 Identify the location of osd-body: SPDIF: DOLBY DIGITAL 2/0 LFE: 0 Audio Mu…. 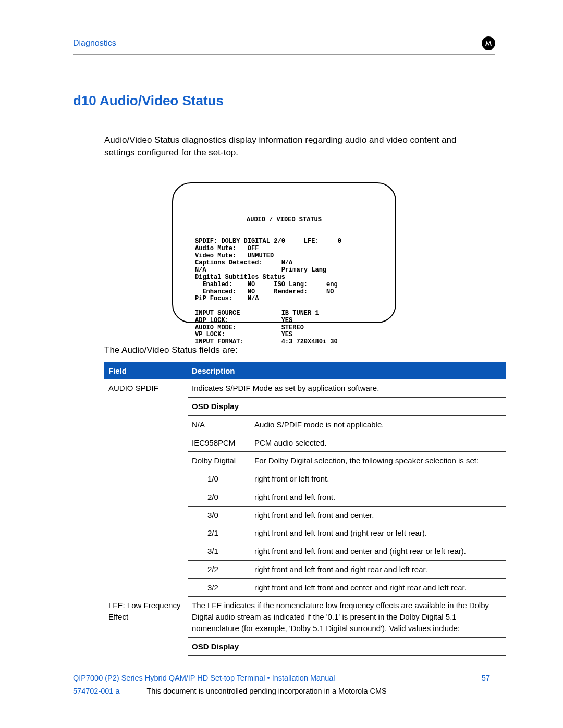
(284, 292).